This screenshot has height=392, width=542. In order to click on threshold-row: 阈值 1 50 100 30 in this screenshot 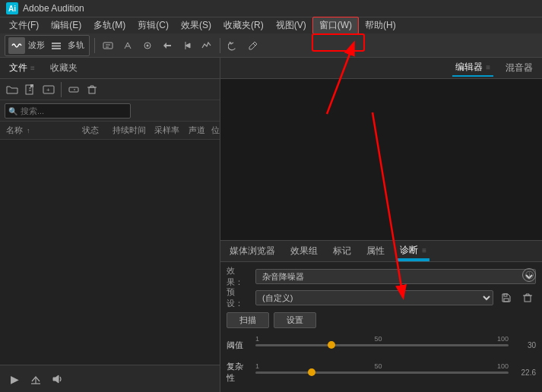, I will do `click(382, 345)`.